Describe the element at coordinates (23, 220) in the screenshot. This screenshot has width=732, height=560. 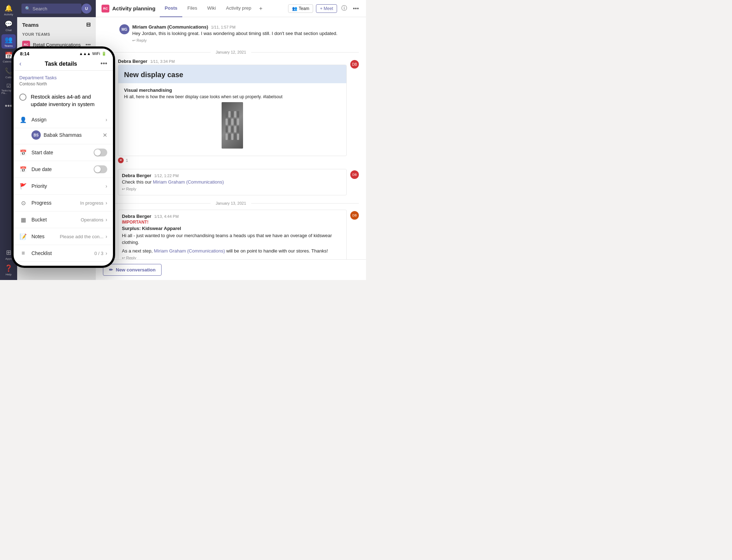
I see `bucket-icon: ▦` at that location.